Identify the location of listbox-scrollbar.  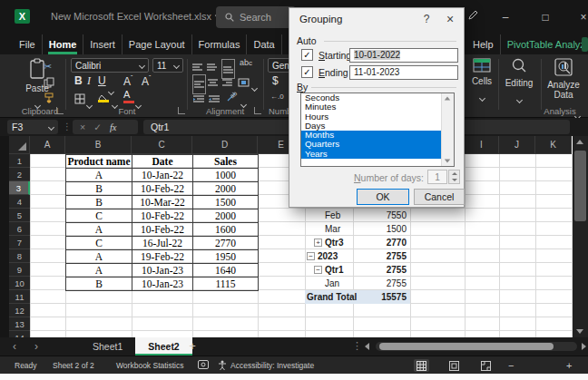
(447, 130).